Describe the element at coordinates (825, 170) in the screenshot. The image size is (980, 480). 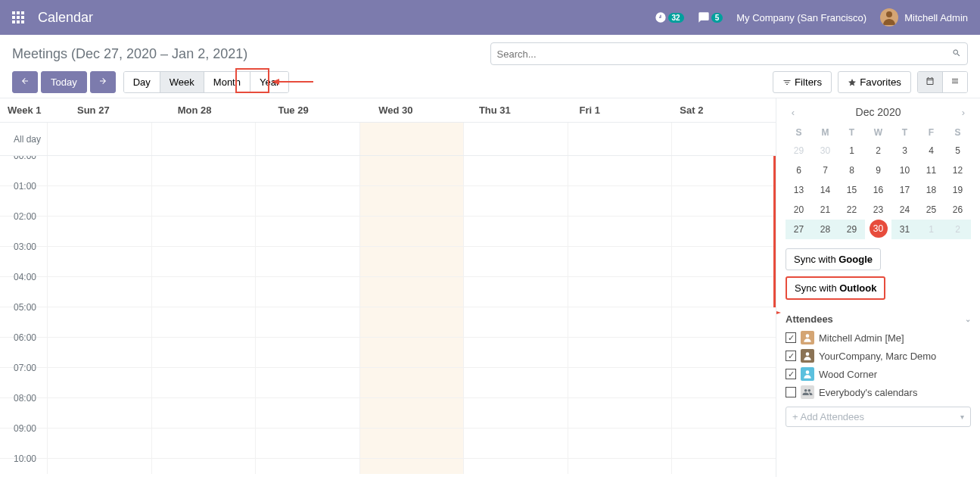
I see `mini-day: 7` at that location.